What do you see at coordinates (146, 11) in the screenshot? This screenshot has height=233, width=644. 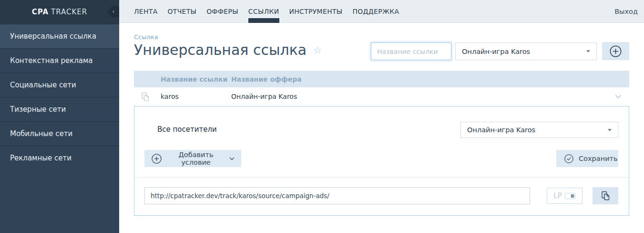 I see `tab-feed: ЛЕНТА` at bounding box center [146, 11].